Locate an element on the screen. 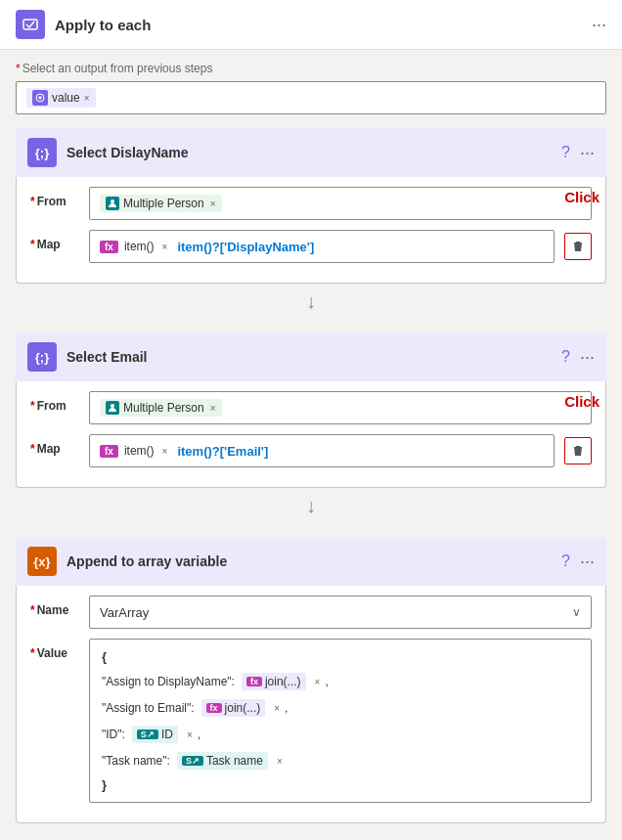 The width and height of the screenshot is (622, 840). email-from-row: *From Multiple Person × is located at coordinates (311, 408).